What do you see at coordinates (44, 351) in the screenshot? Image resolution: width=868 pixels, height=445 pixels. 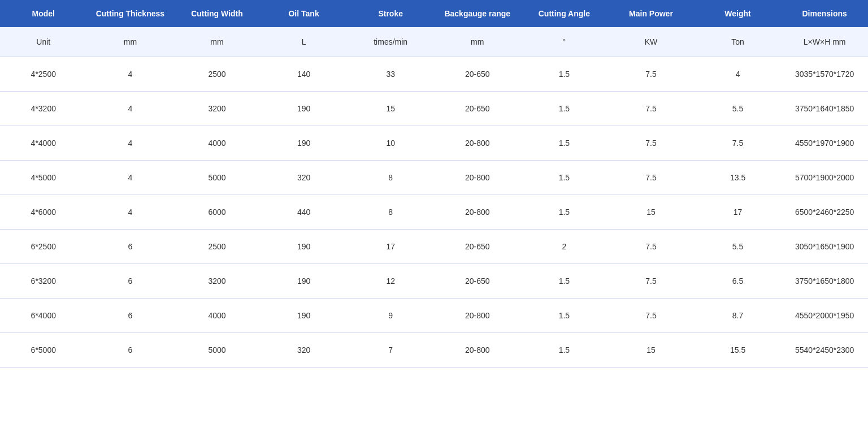 I see `cell-8-0: 6*5000` at bounding box center [44, 351].